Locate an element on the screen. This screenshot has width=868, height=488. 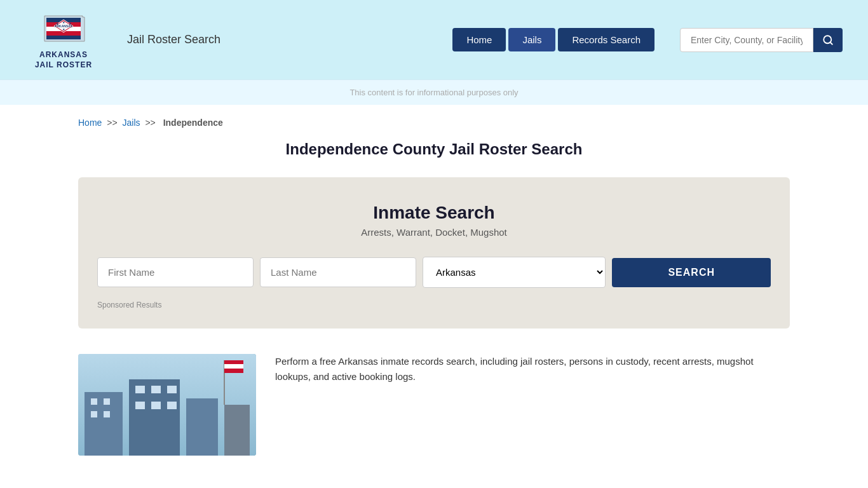
search-icon is located at coordinates (828, 40).